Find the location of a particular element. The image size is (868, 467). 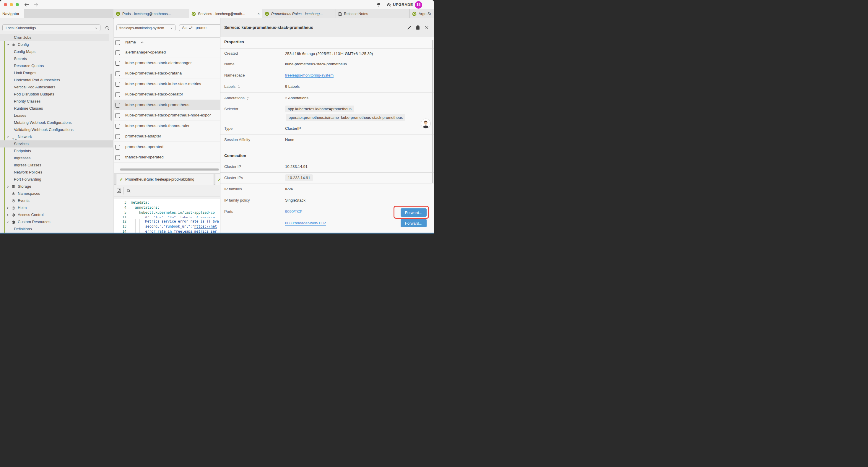

filter-input: Aa * prome is located at coordinates (199, 28).